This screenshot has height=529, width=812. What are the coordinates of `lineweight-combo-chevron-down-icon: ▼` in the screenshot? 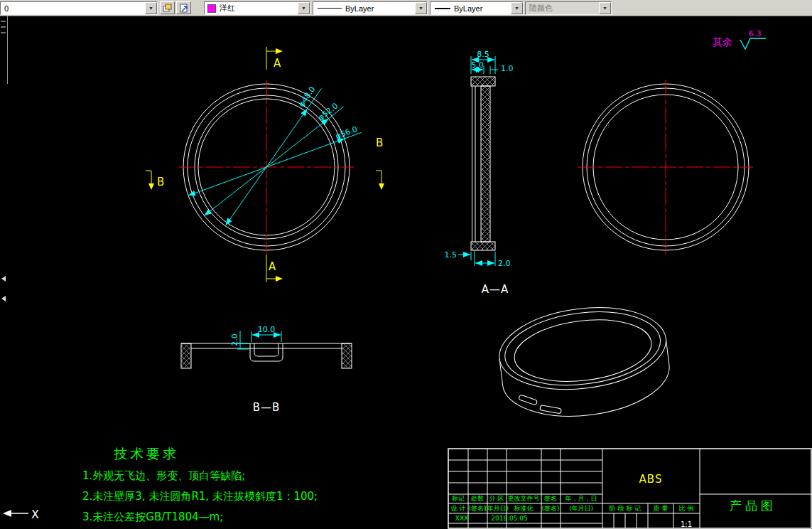 It's located at (517, 9).